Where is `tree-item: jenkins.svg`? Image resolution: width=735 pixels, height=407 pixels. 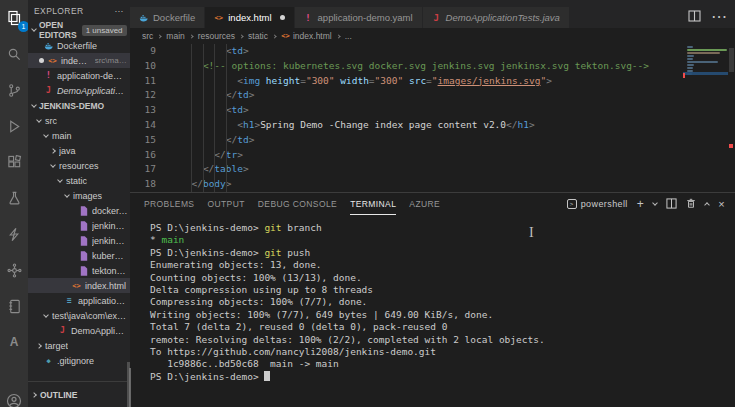 tree-item: jenkins.svg is located at coordinates (79, 226).